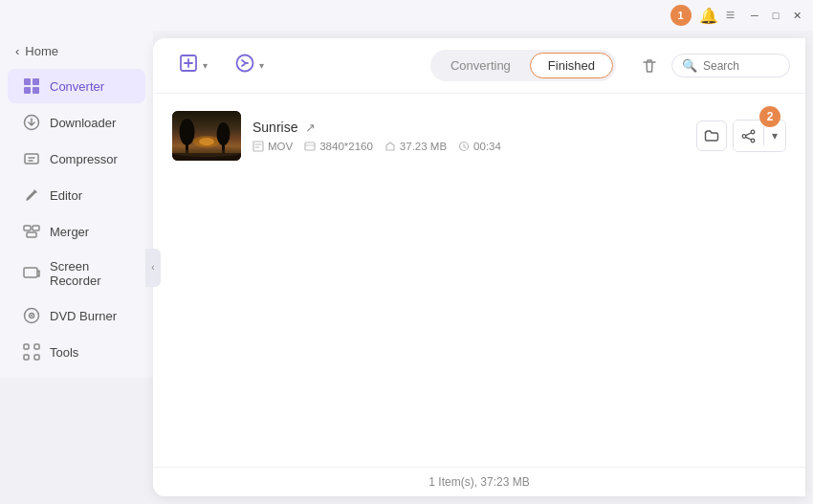  What do you see at coordinates (572, 65) in the screenshot?
I see `tab-finished: Finished` at bounding box center [572, 65].